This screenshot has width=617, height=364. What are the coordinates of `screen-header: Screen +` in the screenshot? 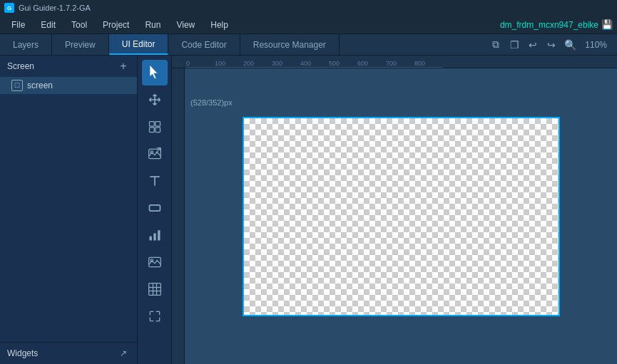 It's located at (68, 66).